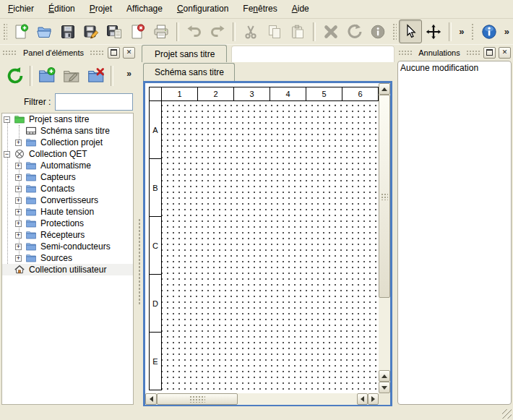  What do you see at coordinates (384, 89) in the screenshot?
I see `scroll-up-button` at bounding box center [384, 89].